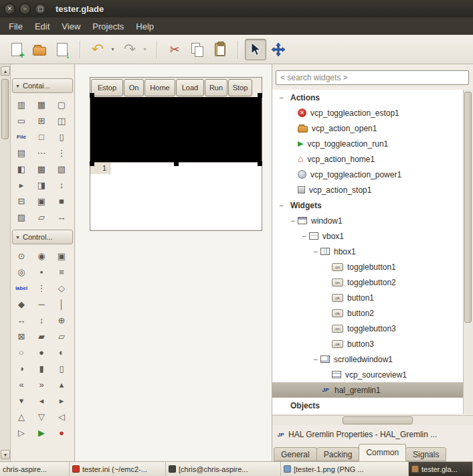 The image size is (473, 476). What do you see at coordinates (176, 195) in the screenshot?
I see `sourceview-preview: 1` at bounding box center [176, 195].